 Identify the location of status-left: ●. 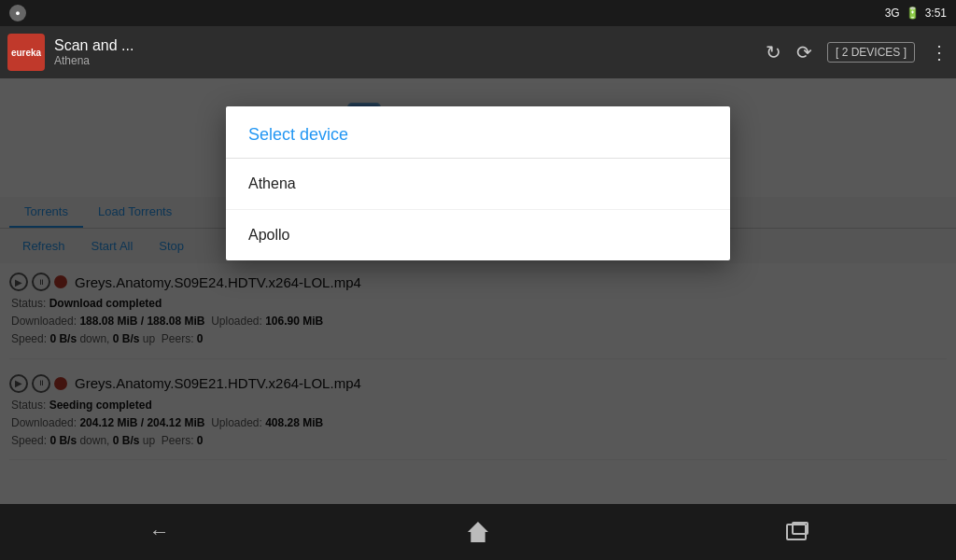
(18, 13).